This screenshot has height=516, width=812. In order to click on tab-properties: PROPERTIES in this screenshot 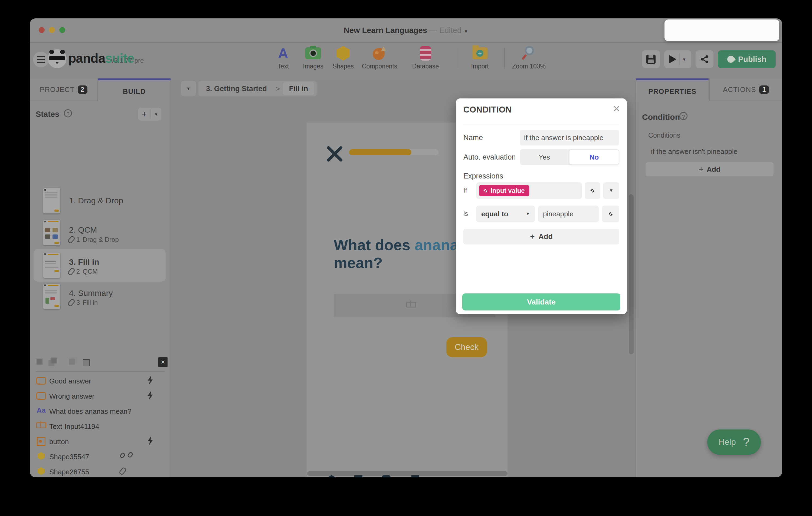, I will do `click(672, 90)`.